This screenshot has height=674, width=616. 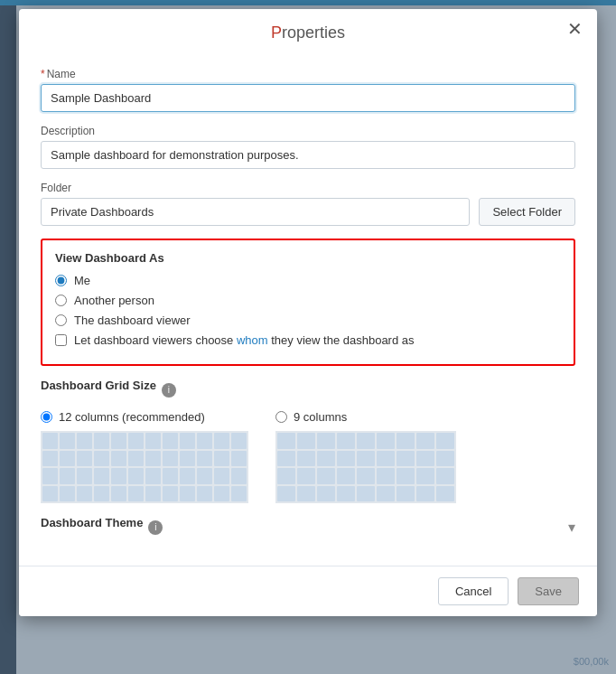 What do you see at coordinates (155, 528) in the screenshot?
I see `theme-info-icon: i` at bounding box center [155, 528].